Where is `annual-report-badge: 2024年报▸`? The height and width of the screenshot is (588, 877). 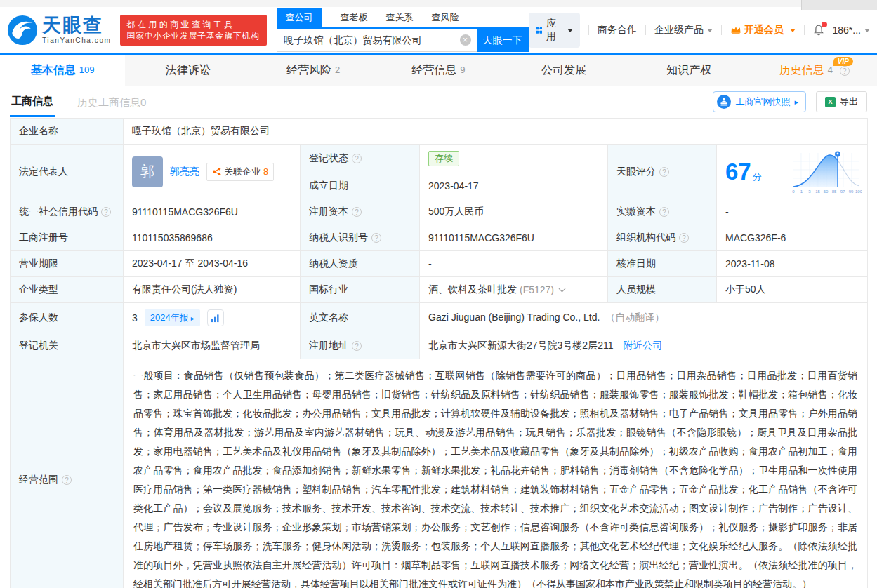 annual-report-badge: 2024年报▸ is located at coordinates (173, 318).